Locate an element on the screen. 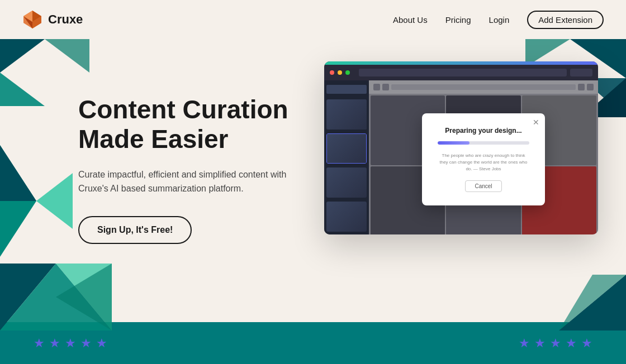 The width and height of the screenshot is (626, 364). modal-progress-track is located at coordinates (483, 143).